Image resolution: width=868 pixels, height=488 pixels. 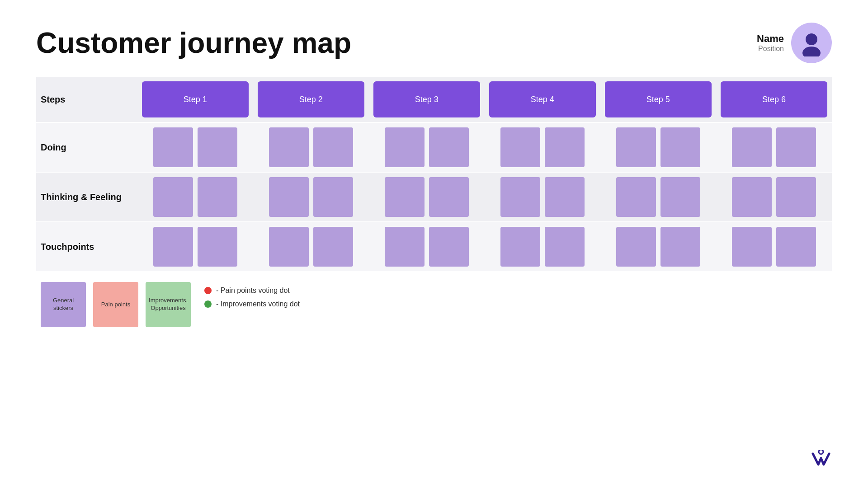 What do you see at coordinates (794, 43) in the screenshot?
I see `user-info: Name Position` at bounding box center [794, 43].